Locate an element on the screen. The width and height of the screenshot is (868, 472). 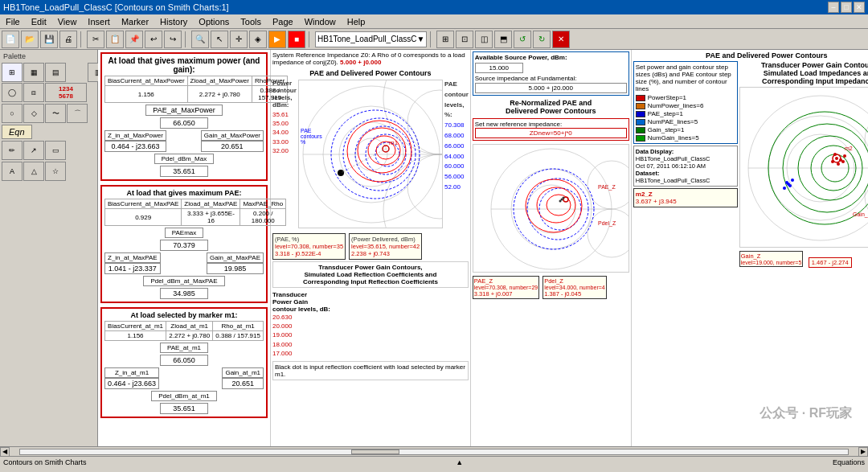
palette-pen: ✏ is located at coordinates (12, 150).